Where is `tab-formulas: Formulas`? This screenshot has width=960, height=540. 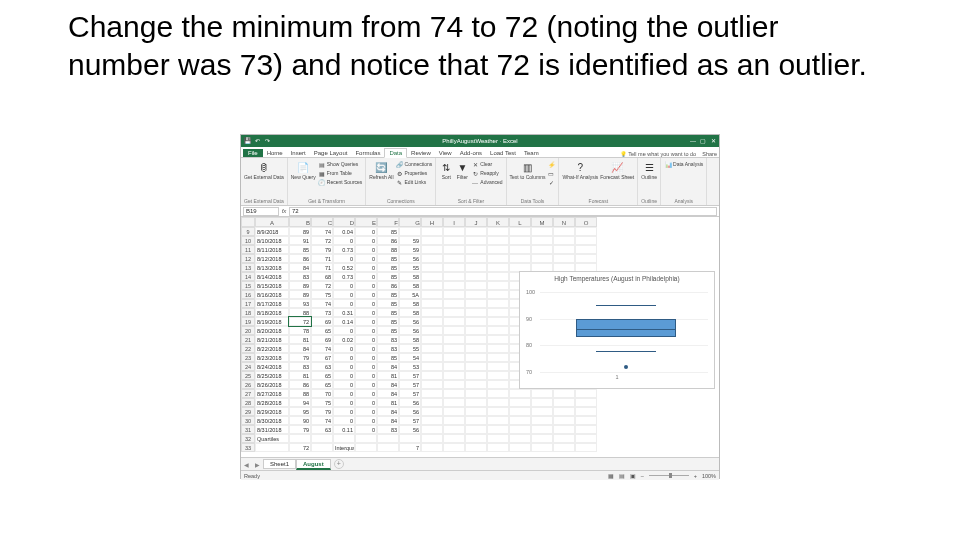 tab-formulas: Formulas is located at coordinates (368, 153).